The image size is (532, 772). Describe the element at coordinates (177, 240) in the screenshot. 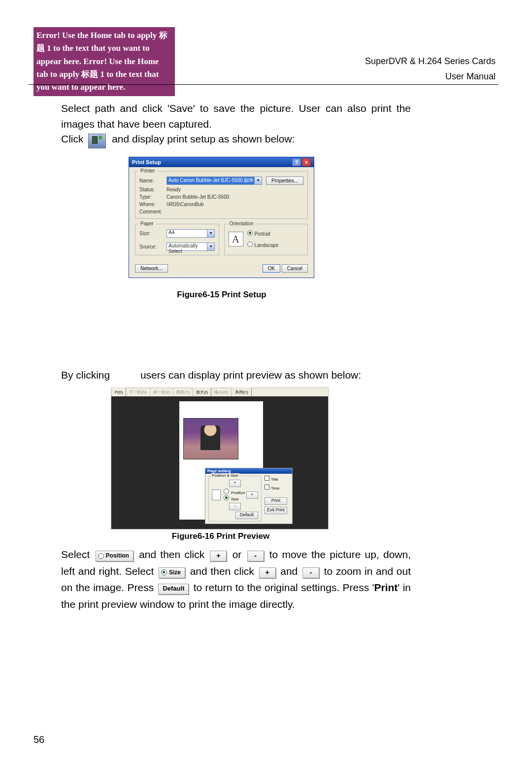

I see `paper-group: Paper Size: A4 Source: Automatically Sel…` at that location.